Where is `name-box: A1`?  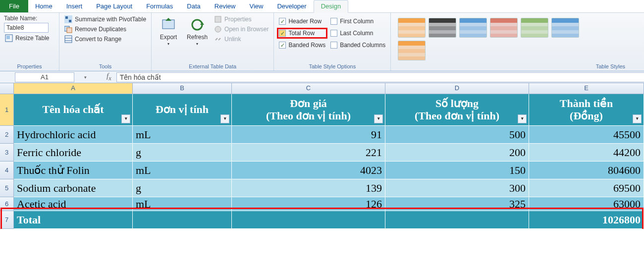
name-box: A1 is located at coordinates (45, 77).